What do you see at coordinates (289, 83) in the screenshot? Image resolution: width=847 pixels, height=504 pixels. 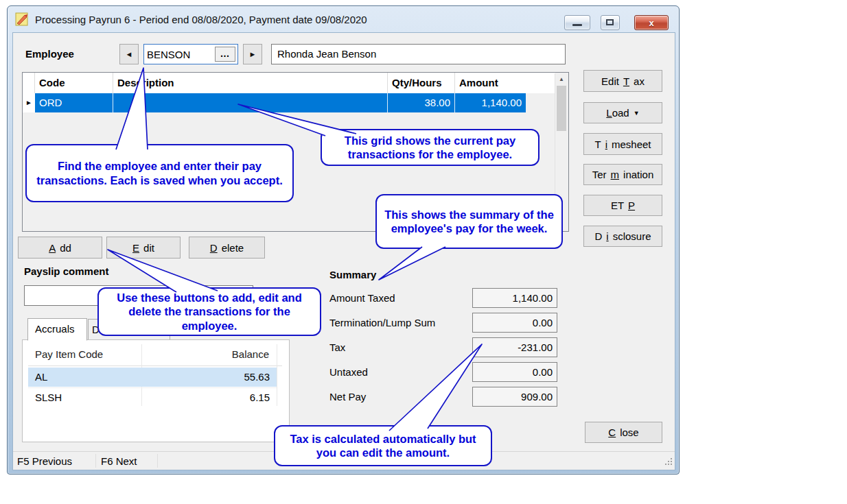 I see `grid-header: Code Description Qty/Hours Amount` at bounding box center [289, 83].